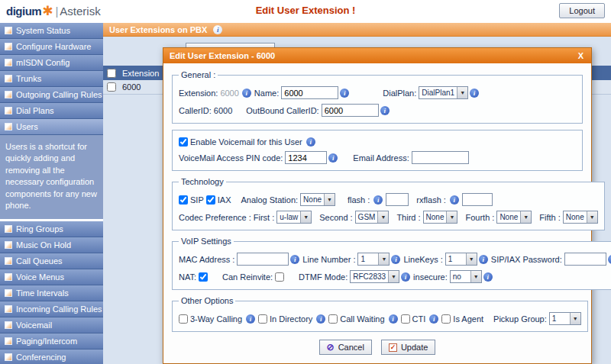 The image size is (611, 364). What do you see at coordinates (52, 63) in the screenshot?
I see `sidebar-item-misdn-config: mISDN Config` at bounding box center [52, 63].